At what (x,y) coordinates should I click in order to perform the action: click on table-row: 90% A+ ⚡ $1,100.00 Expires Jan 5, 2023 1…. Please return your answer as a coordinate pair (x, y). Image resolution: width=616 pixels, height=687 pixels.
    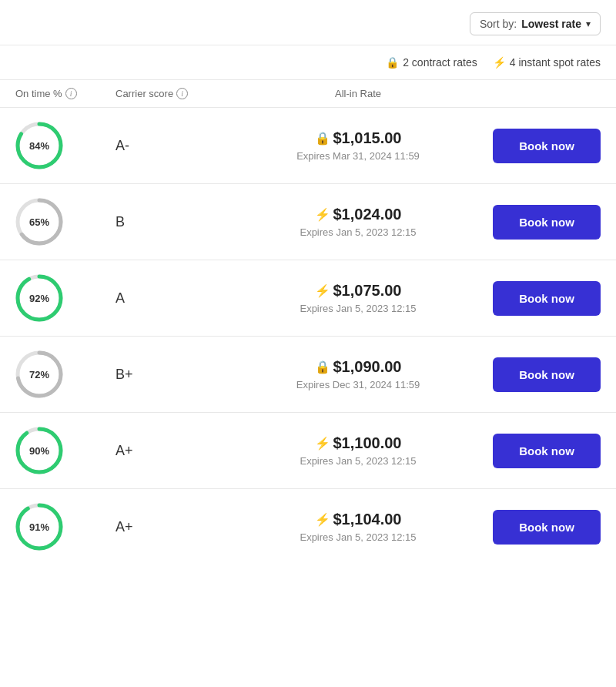
    Looking at the image, I should click on (308, 451).